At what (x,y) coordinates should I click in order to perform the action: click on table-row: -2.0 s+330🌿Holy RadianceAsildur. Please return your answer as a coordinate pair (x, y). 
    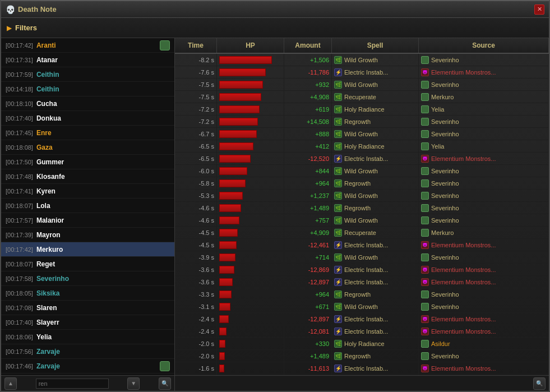
    Looking at the image, I should click on (362, 344).